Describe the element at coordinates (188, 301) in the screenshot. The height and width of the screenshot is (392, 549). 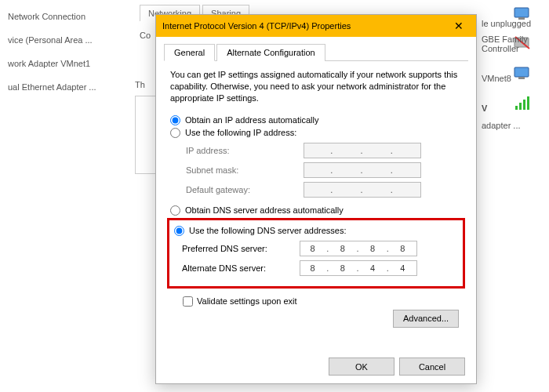
I see `validate-checkbox` at that location.